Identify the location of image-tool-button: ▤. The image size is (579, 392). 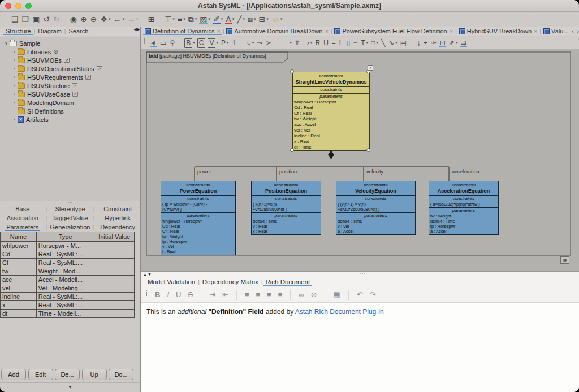
(404, 43).